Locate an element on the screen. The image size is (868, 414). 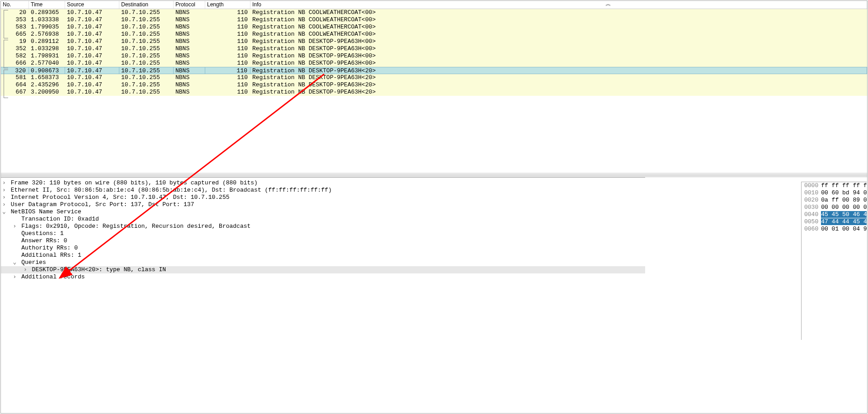
hex-row: 004045 45 50 46 41 is located at coordinates (834, 215).